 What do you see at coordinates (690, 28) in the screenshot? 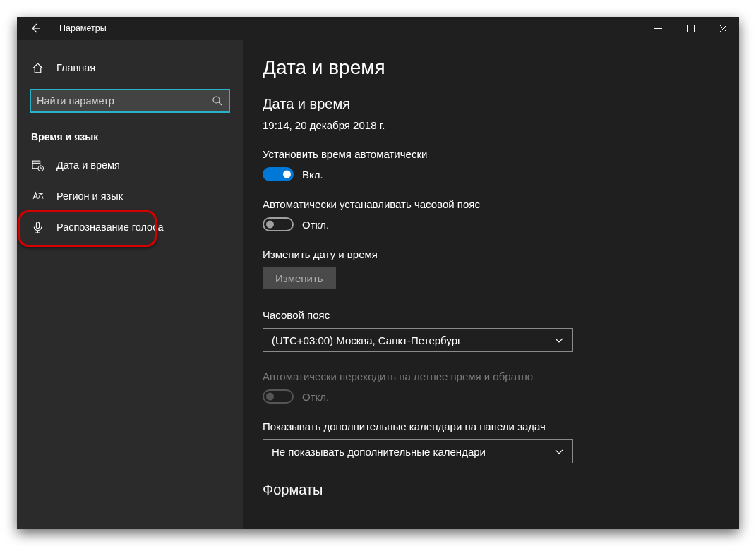
I see `maximize-button` at bounding box center [690, 28].